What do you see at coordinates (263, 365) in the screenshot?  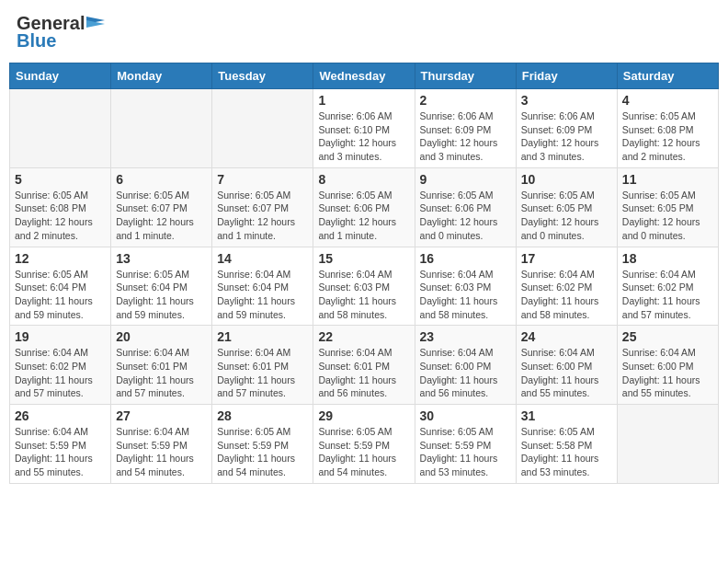 I see `day-cell: 21Sunrise: 6:04 AMSunset: 6:01 PMDayligh…` at bounding box center [263, 365].